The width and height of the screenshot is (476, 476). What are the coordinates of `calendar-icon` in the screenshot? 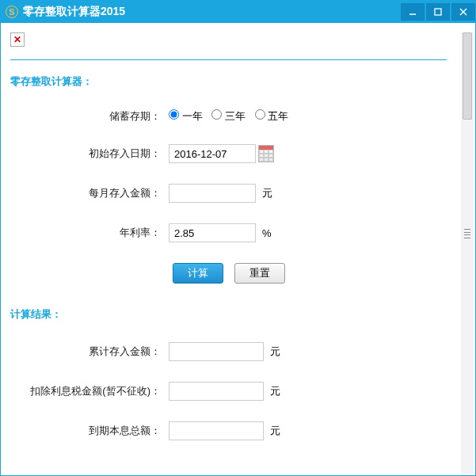 It's located at (266, 154).